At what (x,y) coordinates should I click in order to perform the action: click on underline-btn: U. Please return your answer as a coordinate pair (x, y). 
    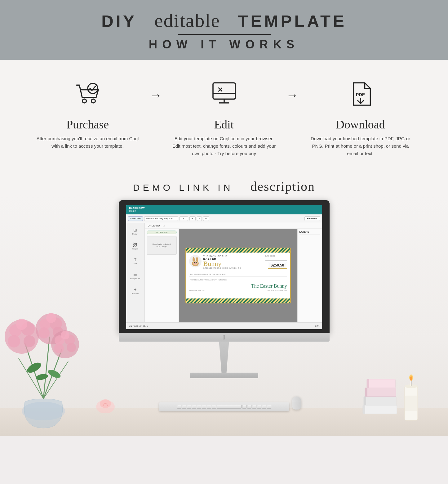
    Looking at the image, I should click on (206, 218).